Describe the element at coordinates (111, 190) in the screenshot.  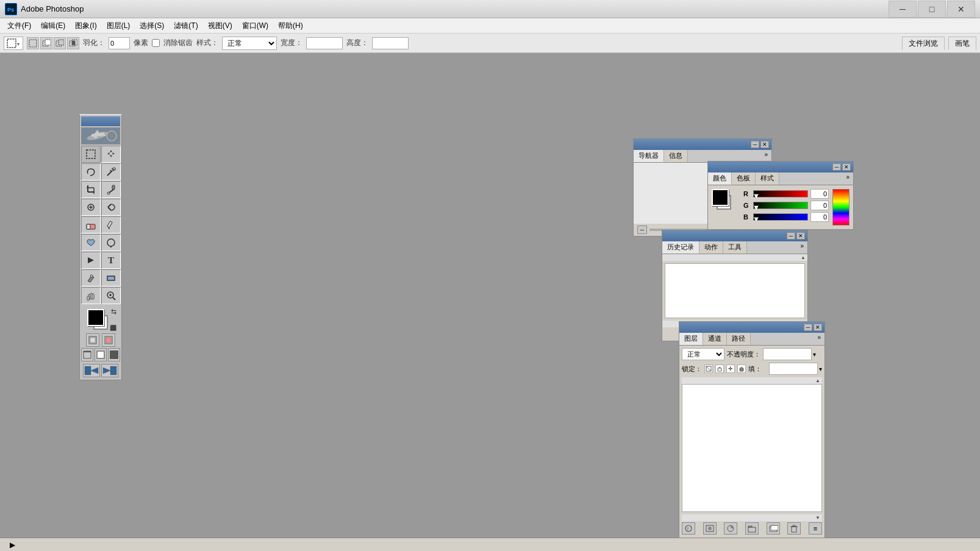
I see `eyedropper-tool` at that location.